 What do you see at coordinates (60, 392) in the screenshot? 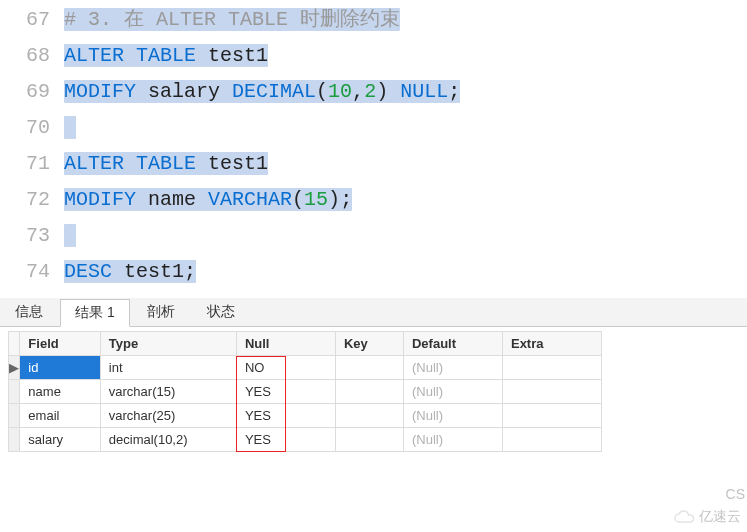
I see `cell: name` at bounding box center [60, 392].